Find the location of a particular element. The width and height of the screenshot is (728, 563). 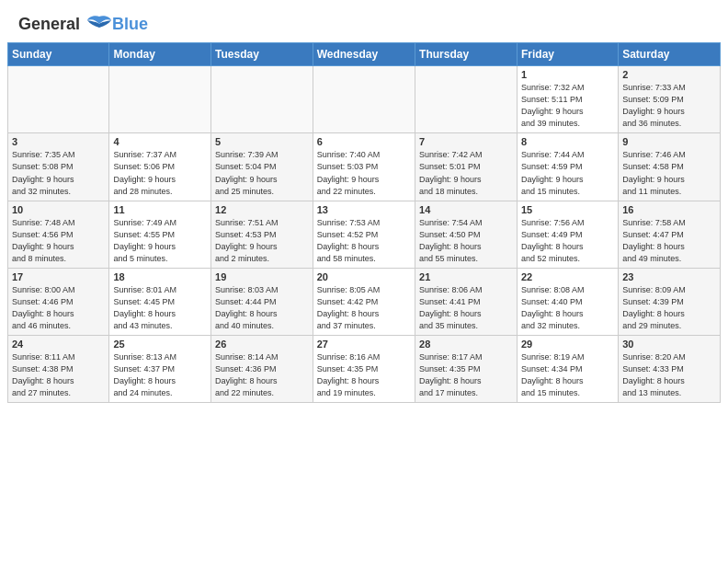

day-content: Sunrise: 7:58 AM Sunset: 4:47 PM Dayligh… is located at coordinates (669, 241).